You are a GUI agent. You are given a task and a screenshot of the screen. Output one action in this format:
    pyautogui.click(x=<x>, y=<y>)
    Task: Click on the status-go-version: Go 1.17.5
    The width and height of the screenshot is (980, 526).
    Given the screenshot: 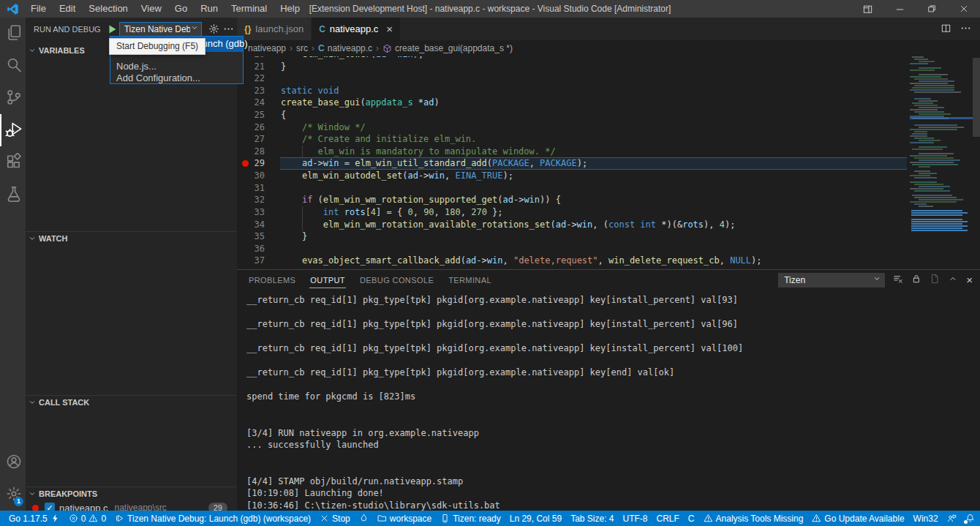 What is the action you would take?
    pyautogui.click(x=34, y=518)
    